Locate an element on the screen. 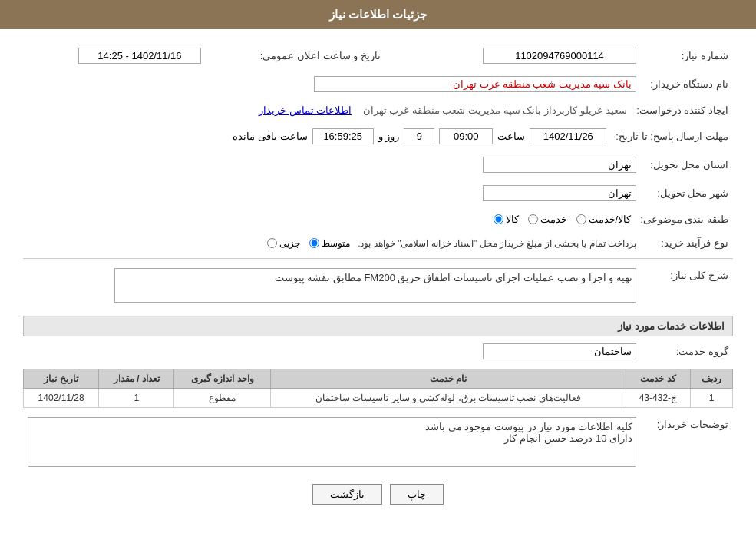  description-table: شرح کلی نیاز: تهیه و اجرا و نصب عملیات ا… is located at coordinates (378, 287).